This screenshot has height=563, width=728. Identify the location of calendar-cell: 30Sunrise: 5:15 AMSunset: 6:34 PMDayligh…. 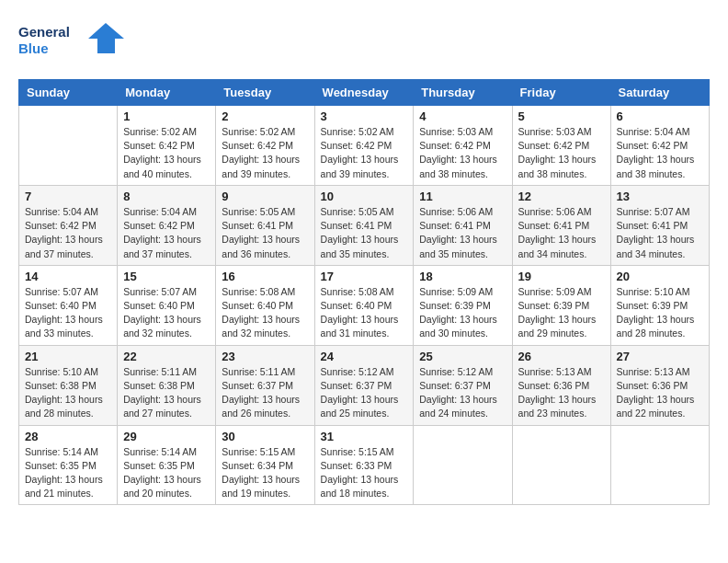
(265, 465).